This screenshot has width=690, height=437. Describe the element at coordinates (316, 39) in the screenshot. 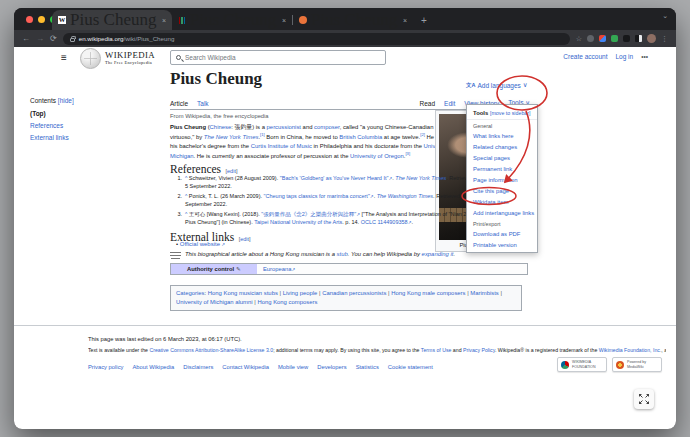

I see `address-bar: en.wikipedia.org/wiki/Pius_Cheung` at that location.